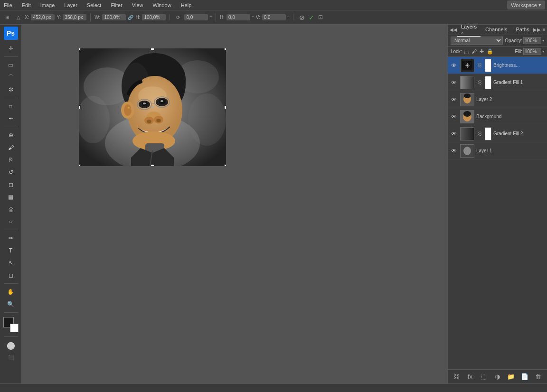 This screenshot has height=392, width=547. What do you see at coordinates (456, 377) in the screenshot?
I see `link-layers-icon: ⛓` at bounding box center [456, 377].